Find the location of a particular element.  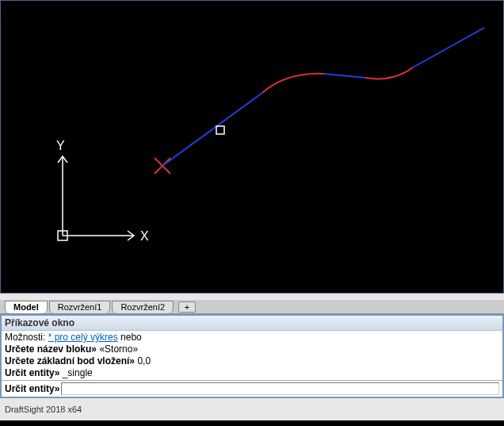

status-text: DraftSight 2018 x64 is located at coordinates (43, 409).